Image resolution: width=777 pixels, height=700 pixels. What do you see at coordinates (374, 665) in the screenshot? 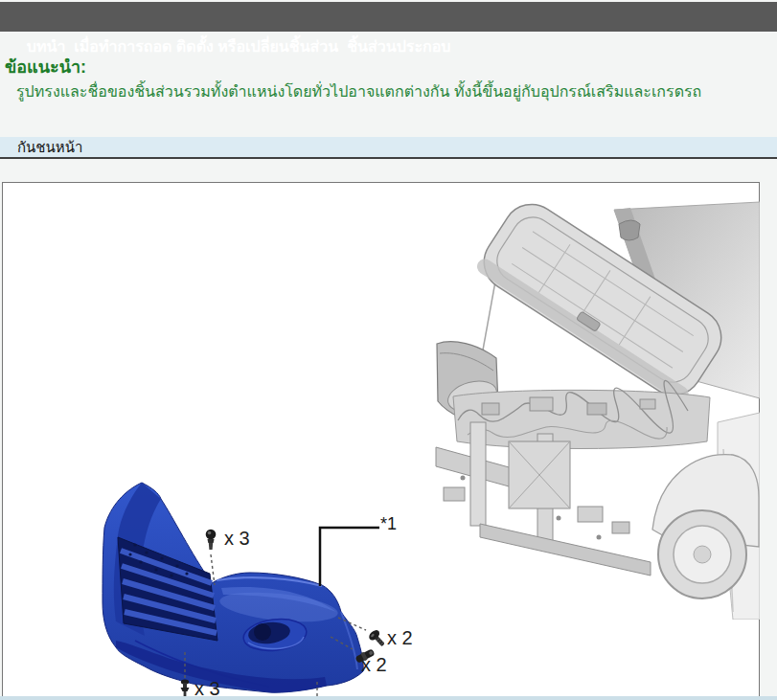
I see `callout-count-rivet-clips: x 2` at bounding box center [374, 665].